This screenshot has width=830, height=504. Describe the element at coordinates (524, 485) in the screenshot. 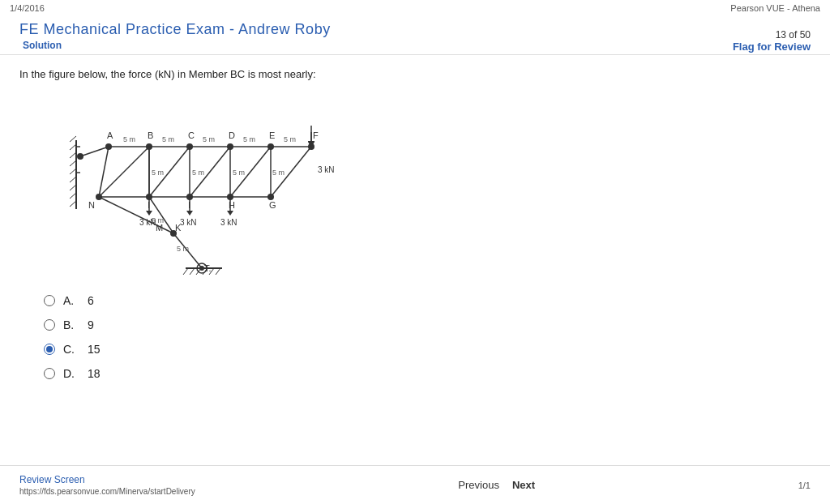

I see `next-button: Next` at that location.